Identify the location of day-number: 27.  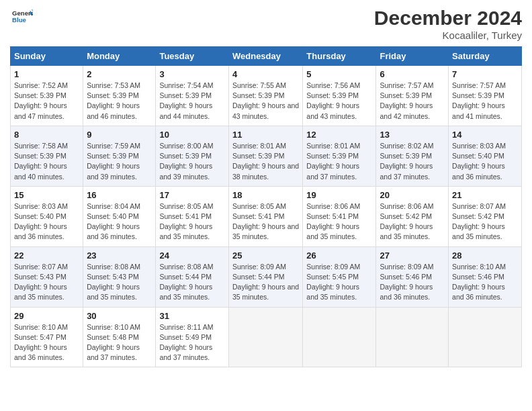
(412, 255).